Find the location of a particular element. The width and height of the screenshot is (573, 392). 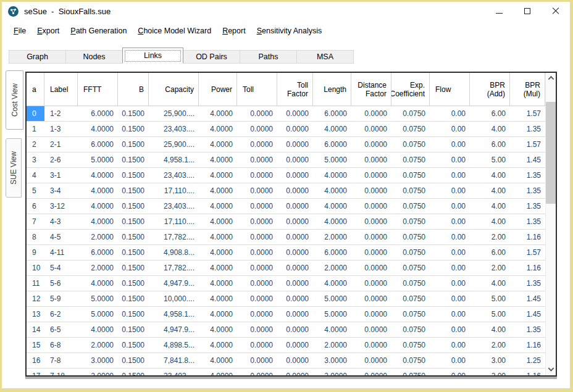

minimize-button is located at coordinates (499, 11).